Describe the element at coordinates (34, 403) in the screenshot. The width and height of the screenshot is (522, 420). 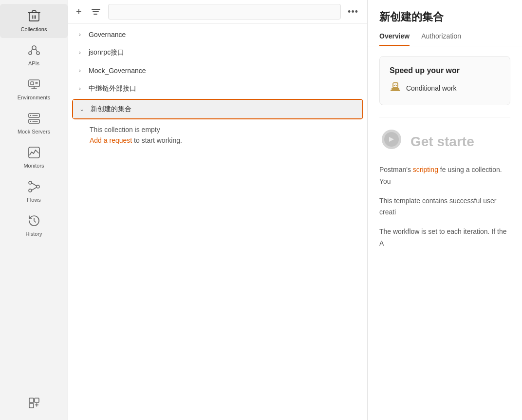
I see `sidebar-item-bottom` at that location.